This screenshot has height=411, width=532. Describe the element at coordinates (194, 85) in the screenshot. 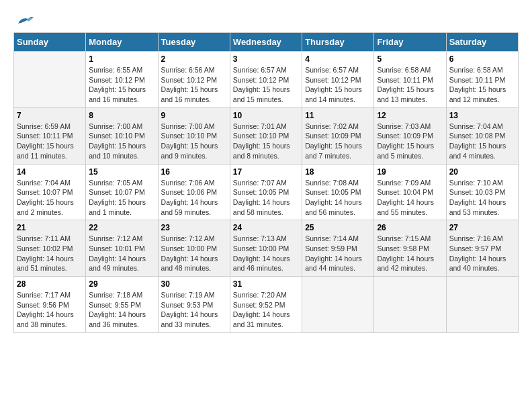

I see `day-info: Sunrise: 6:56 AM Sunset: 10:12 PM Daylig…` at that location.